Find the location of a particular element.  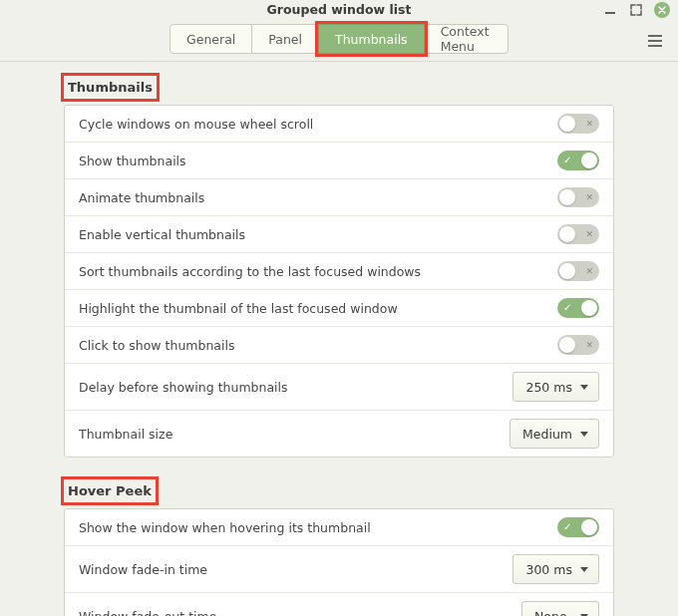

window-title: Grouped window list is located at coordinates (339, 10).